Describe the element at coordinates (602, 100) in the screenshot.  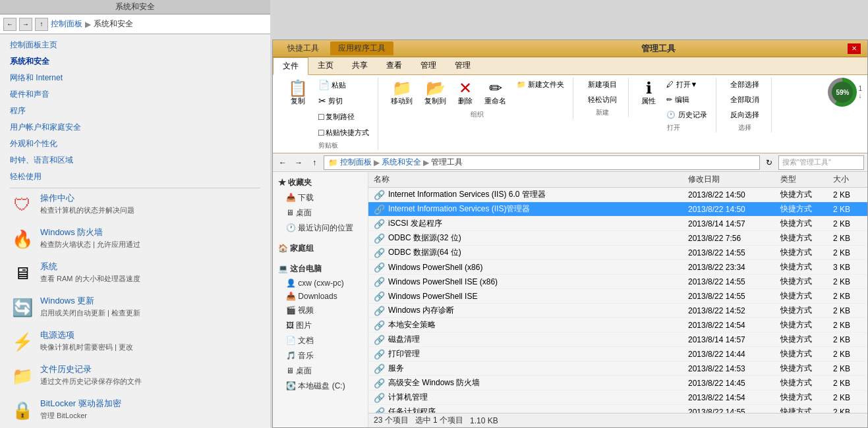
I see `easy-access-button: 轻松访问` at that location.